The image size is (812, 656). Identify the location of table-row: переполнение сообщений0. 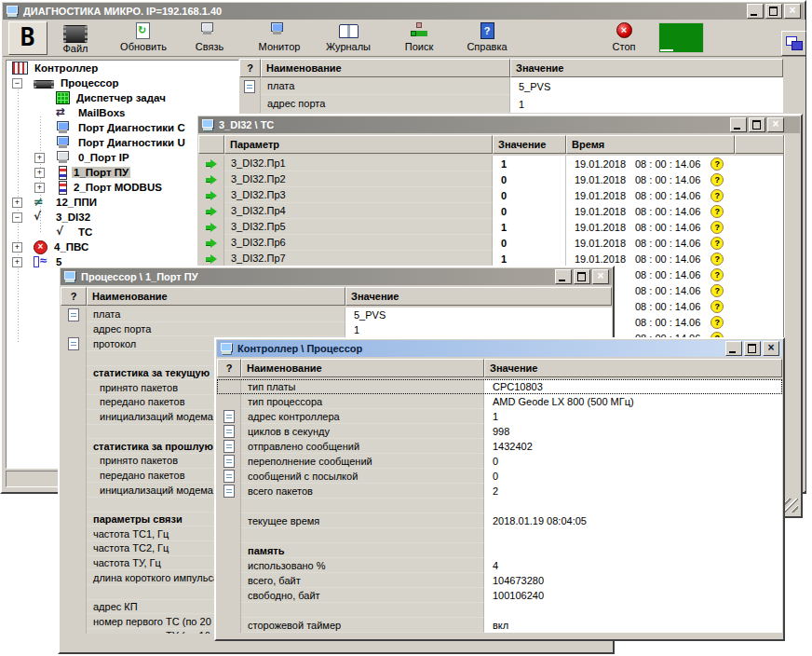
(499, 461).